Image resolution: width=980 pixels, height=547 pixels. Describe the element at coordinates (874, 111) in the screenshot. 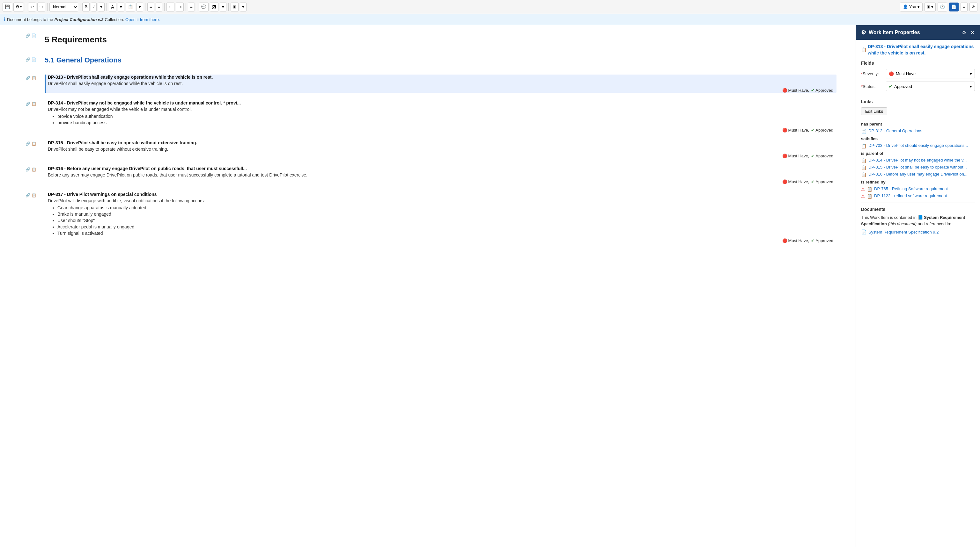

I see `edit-links-button: Edit Links` at that location.